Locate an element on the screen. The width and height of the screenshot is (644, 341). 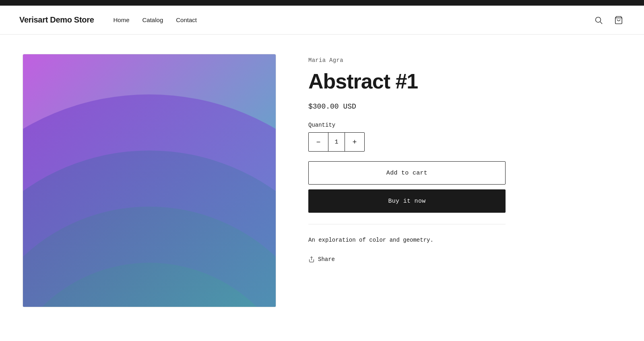
share-label: Share is located at coordinates (326, 259).